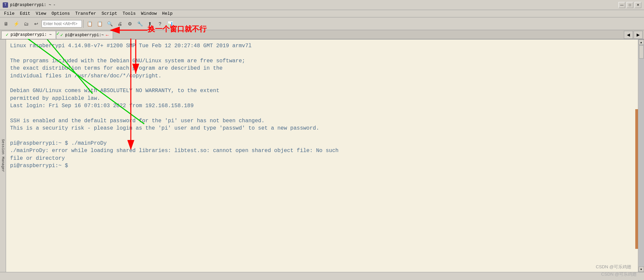 The image size is (644, 280). Describe the element at coordinates (110, 24) in the screenshot. I see `toolbar-find: 🔍` at that location.